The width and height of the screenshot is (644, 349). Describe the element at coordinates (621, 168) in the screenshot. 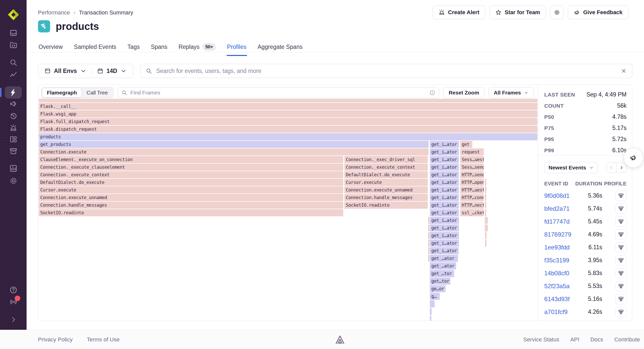

I see `next-page-button` at that location.